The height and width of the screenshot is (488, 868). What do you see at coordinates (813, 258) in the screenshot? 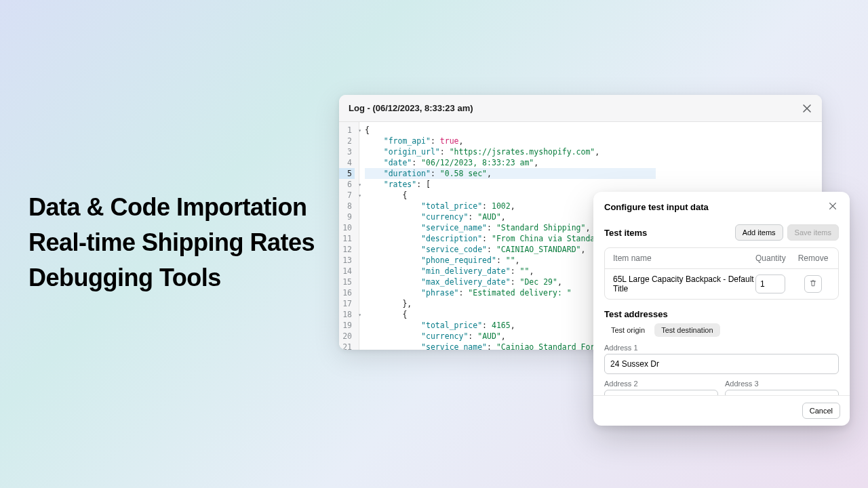
I see `col-remove: Remove` at bounding box center [813, 258].